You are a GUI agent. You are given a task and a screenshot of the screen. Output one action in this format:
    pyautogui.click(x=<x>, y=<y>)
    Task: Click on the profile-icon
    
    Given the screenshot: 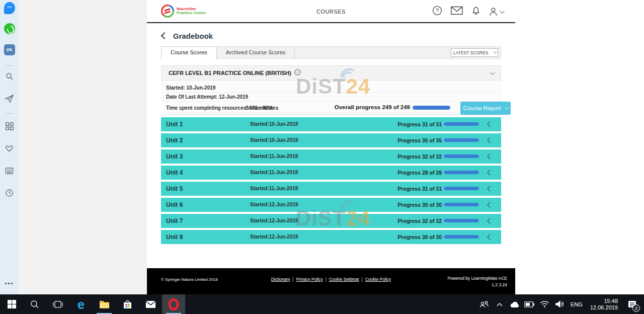 What is the action you would take?
    pyautogui.click(x=496, y=12)
    